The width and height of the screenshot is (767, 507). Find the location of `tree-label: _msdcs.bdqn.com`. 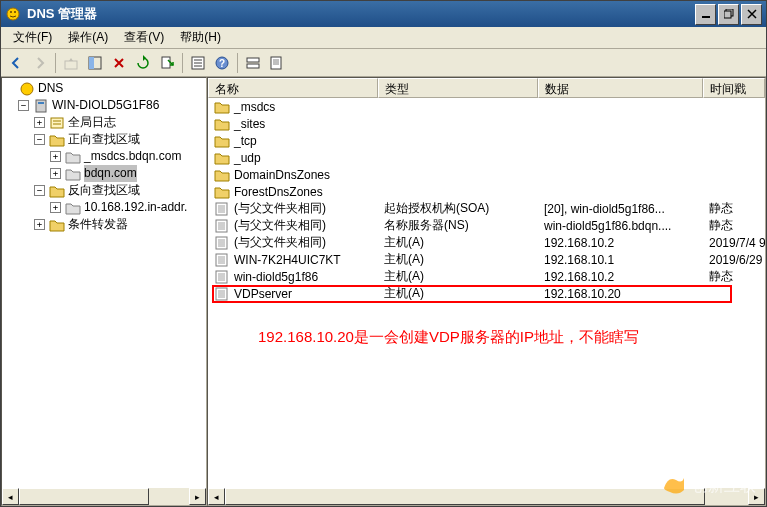

tree-label: _msdcs.bdqn.com is located at coordinates (132, 156).